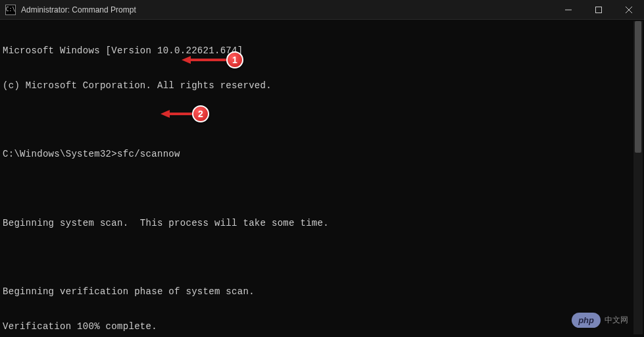 The height and width of the screenshot is (337, 644). I want to click on watermark: php 中文网, so click(600, 320).